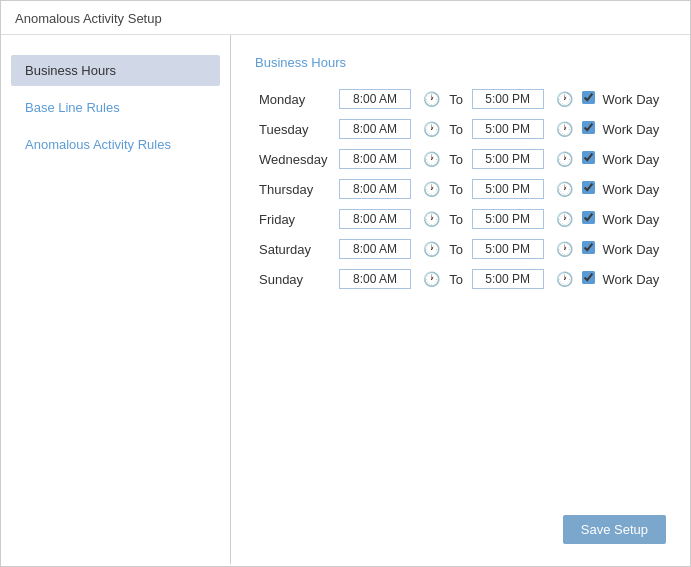 This screenshot has height=567, width=691. What do you see at coordinates (116, 144) in the screenshot?
I see `sidebar-item-anomalous-activity-rules: Anomalous Activity Rules` at bounding box center [116, 144].